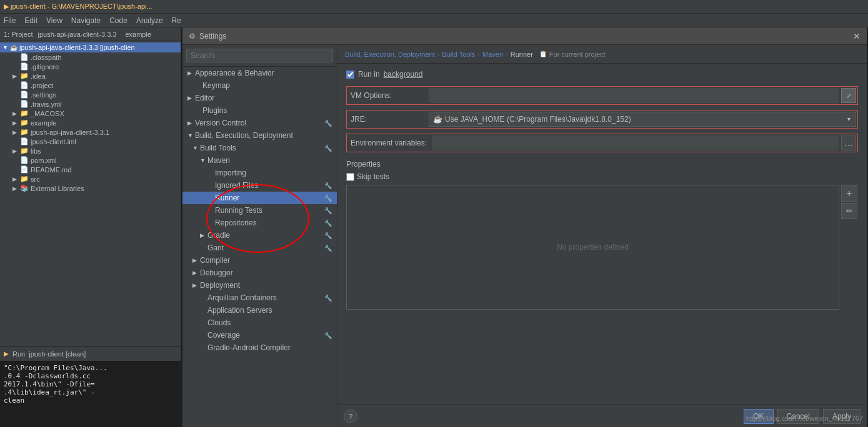 The height and width of the screenshot is (427, 868). I want to click on skip-tests-checkbox, so click(350, 177).